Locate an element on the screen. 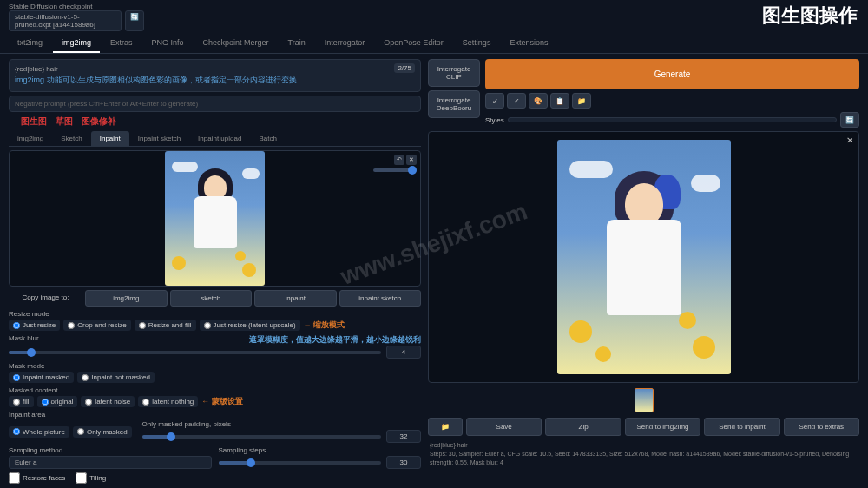 This screenshot has width=868, height=488. subtab-inpaint: Inpaint is located at coordinates (110, 139).